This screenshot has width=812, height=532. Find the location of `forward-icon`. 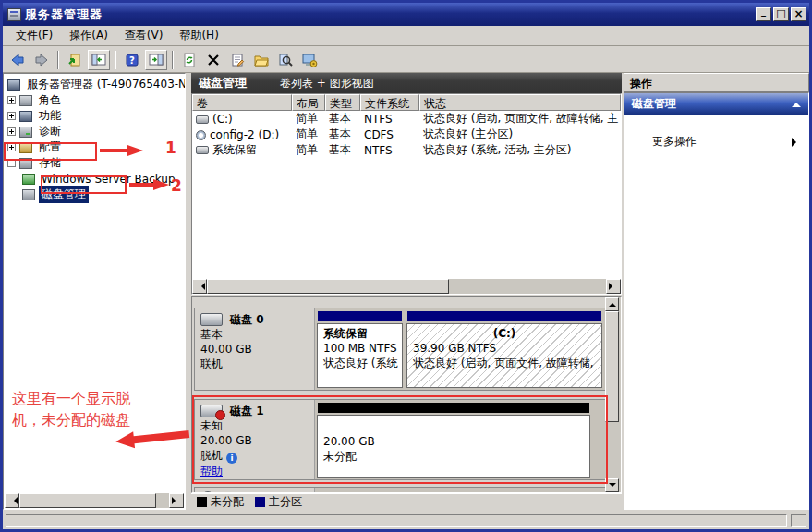

forward-icon is located at coordinates (42, 60).